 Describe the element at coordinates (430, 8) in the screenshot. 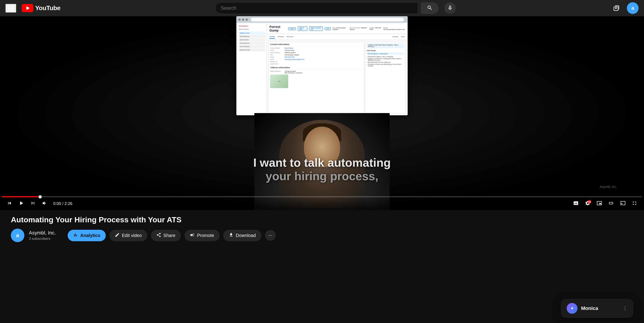

I see `search-button` at that location.